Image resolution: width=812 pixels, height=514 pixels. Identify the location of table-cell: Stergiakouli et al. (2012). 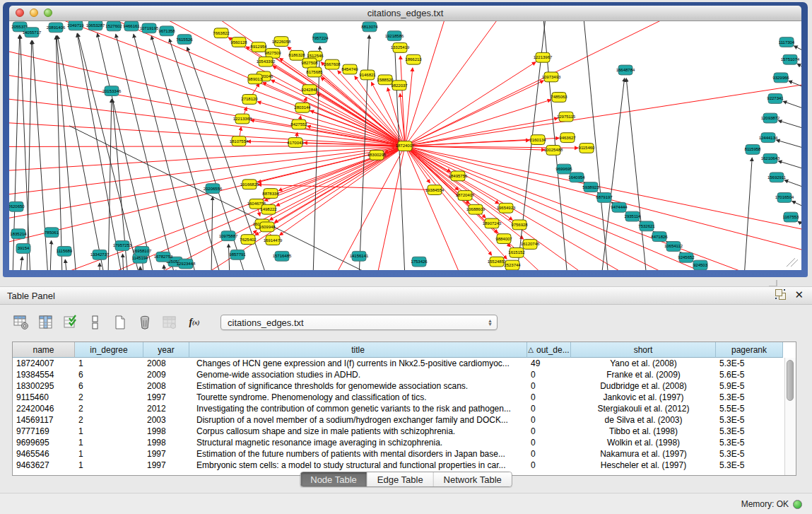
(643, 409).